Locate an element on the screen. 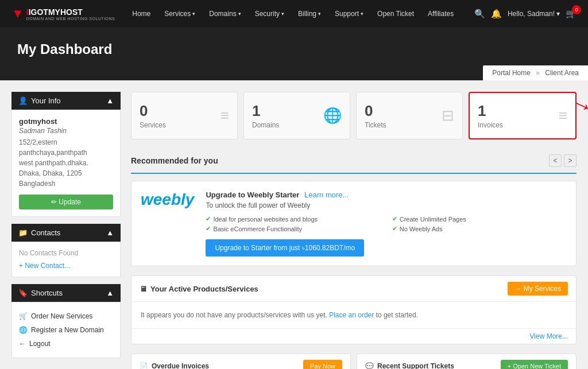  products-section: 🖥 Your Active Products/Services → My Ser… is located at coordinates (354, 310).